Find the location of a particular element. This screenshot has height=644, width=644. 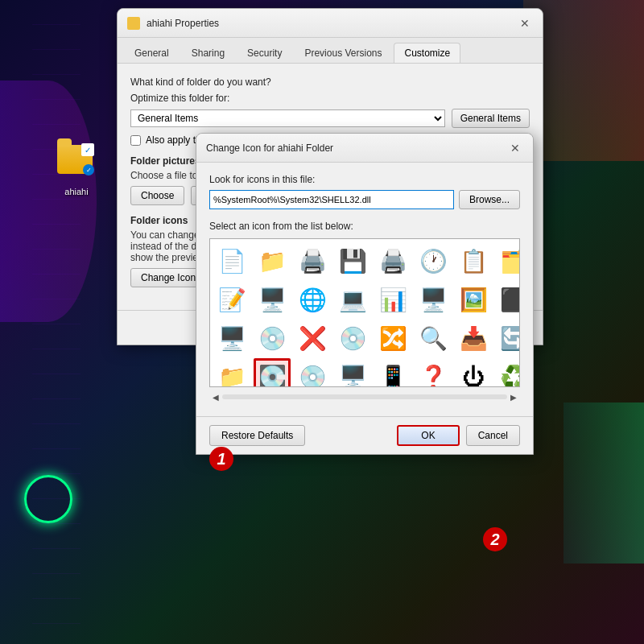

icon-cell-29: ❓ is located at coordinates (433, 373).